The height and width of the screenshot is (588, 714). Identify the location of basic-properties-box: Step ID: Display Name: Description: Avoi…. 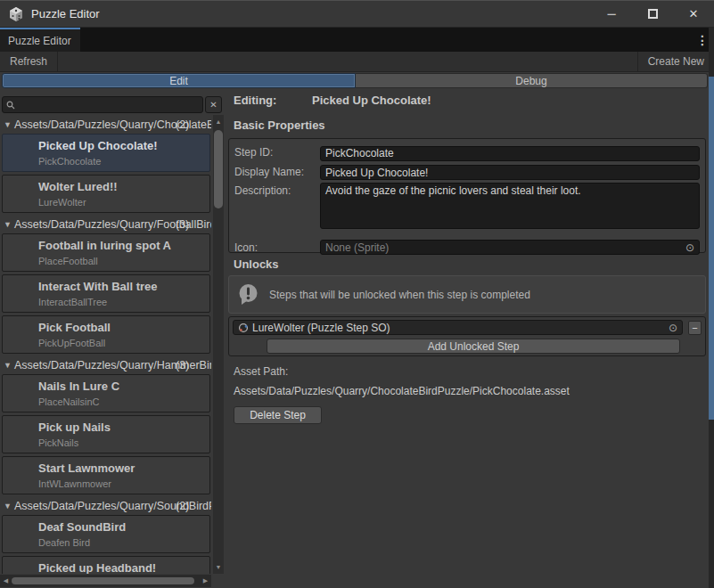
(467, 196).